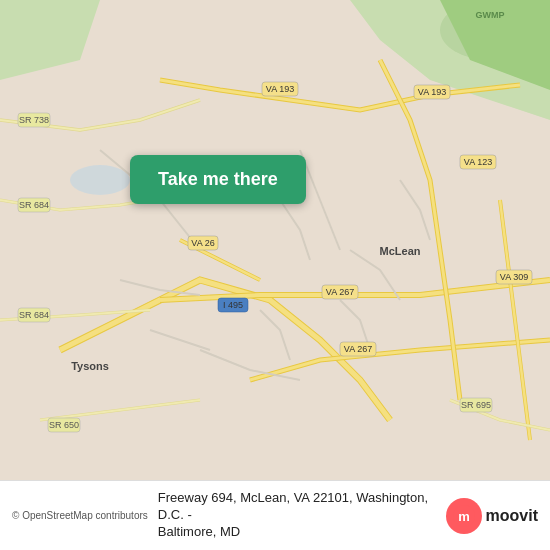 This screenshot has height=550, width=550. What do you see at coordinates (297, 516) in the screenshot?
I see `location-info: Freeway 694, McLean, VA 22101, Washingto…` at bounding box center [297, 516].